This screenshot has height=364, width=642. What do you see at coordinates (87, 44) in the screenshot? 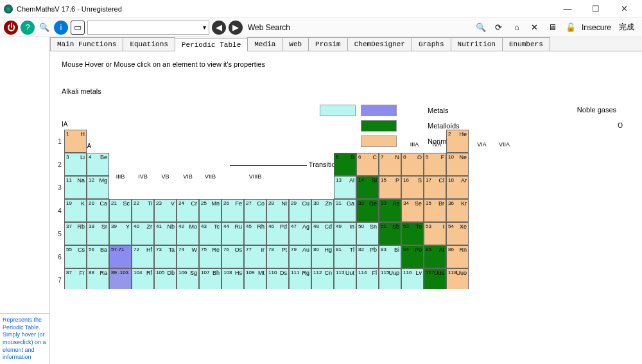
I see `tab-main-functions: Main Functions` at bounding box center [87, 44].